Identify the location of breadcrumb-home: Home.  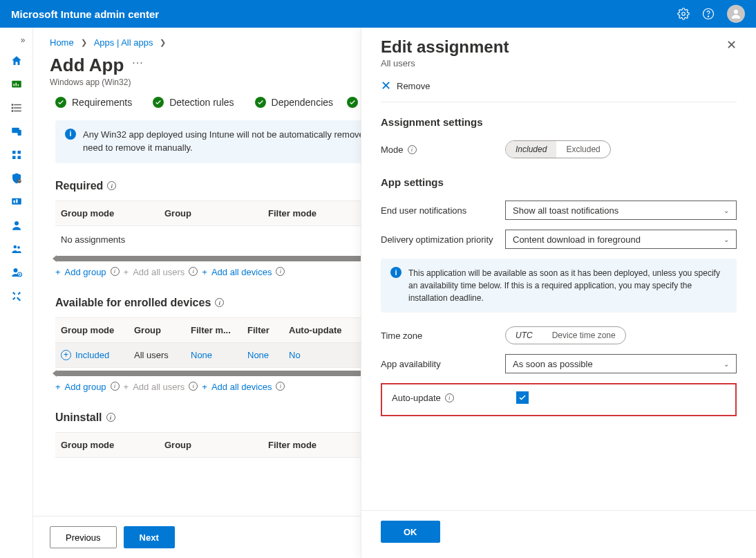
(62, 43).